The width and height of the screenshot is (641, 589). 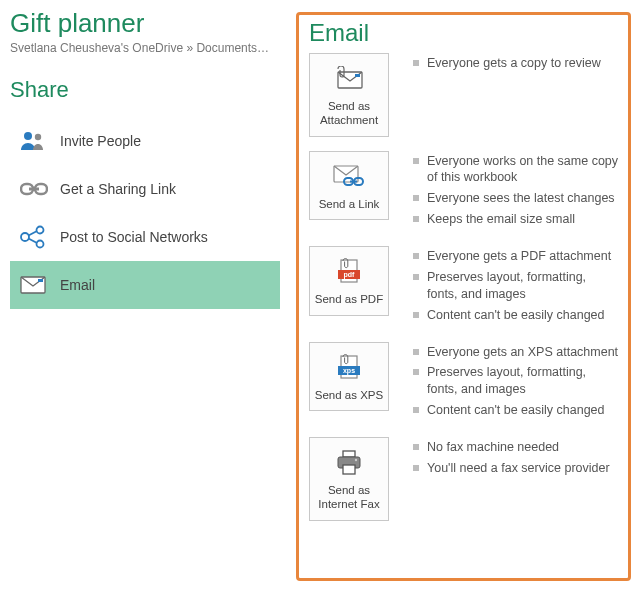 I want to click on bullet-item: Everyone gets a copy to review, so click(x=516, y=64).